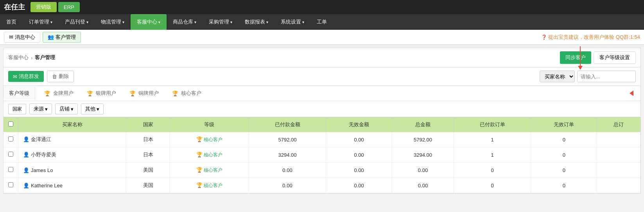  I want to click on feedback-text: ❓ 提出宝贵建议，改善用户体验 QQ群:1:54, so click(590, 37).